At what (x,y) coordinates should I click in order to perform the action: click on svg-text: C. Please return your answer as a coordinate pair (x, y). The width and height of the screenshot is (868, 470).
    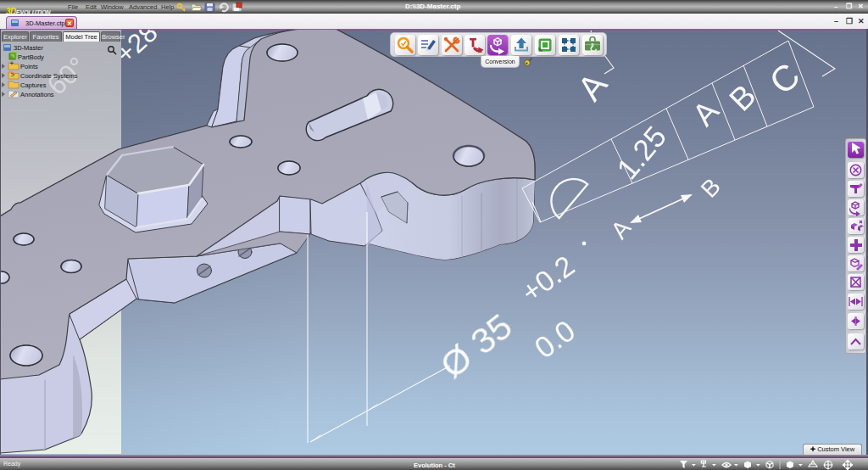
    Looking at the image, I should click on (785, 78).